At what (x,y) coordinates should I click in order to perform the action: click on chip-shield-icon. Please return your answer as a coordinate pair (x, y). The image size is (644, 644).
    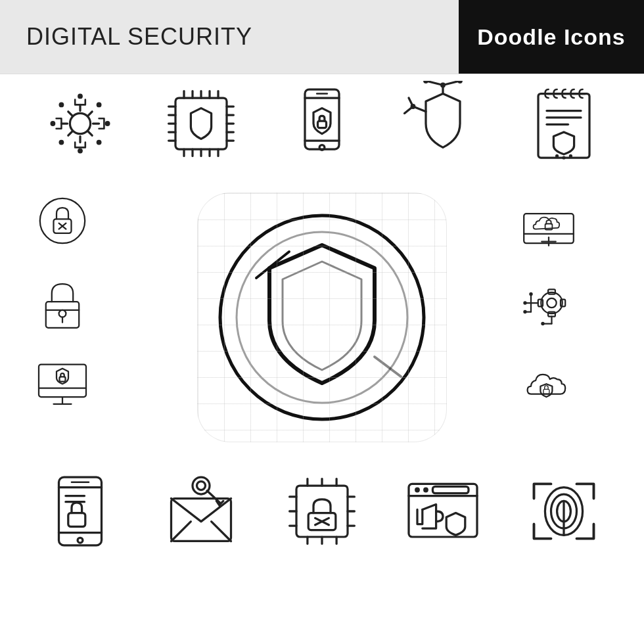
    Looking at the image, I should click on (201, 124).